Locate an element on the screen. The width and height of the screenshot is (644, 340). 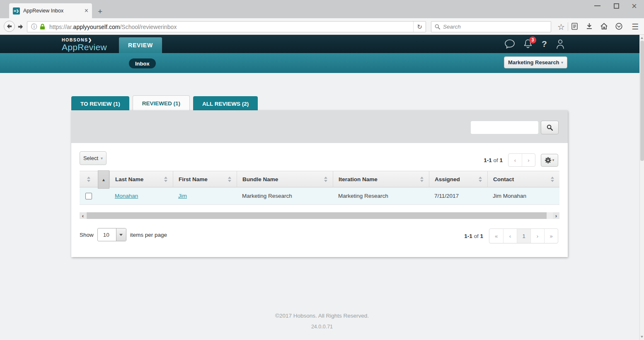
back-button is located at coordinates (9, 27).